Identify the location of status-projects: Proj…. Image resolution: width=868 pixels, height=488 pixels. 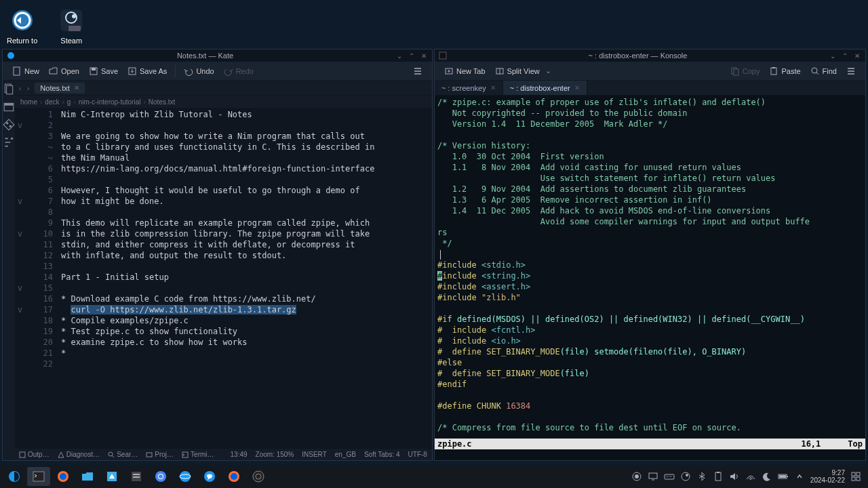
(160, 454).